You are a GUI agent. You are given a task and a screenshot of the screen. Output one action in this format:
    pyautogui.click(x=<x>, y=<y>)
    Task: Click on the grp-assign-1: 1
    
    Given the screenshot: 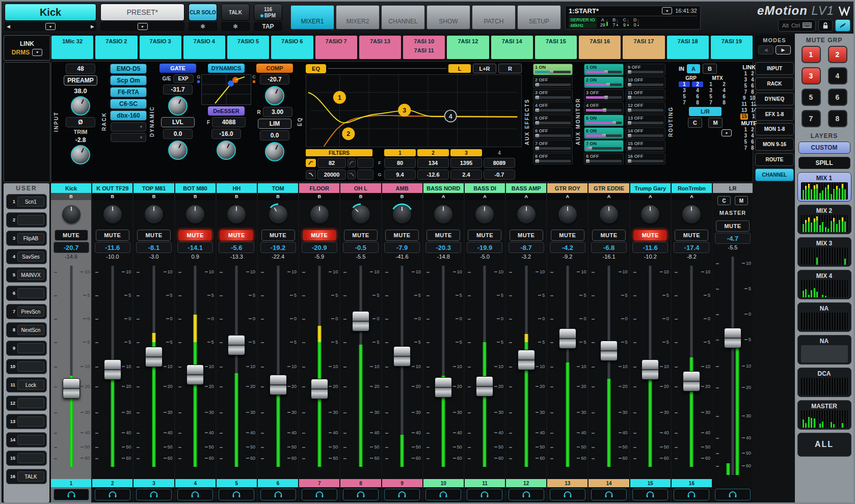 What is the action you would take?
    pyautogui.click(x=684, y=85)
    